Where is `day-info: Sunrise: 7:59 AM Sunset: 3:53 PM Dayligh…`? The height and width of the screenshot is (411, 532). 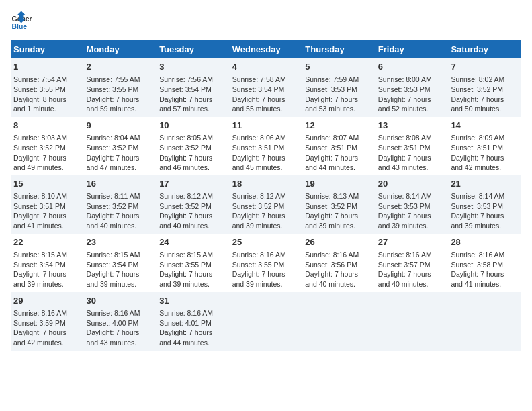
day-info: Sunrise: 7:59 AM Sunset: 3:53 PM Dayligh… is located at coordinates (339, 94).